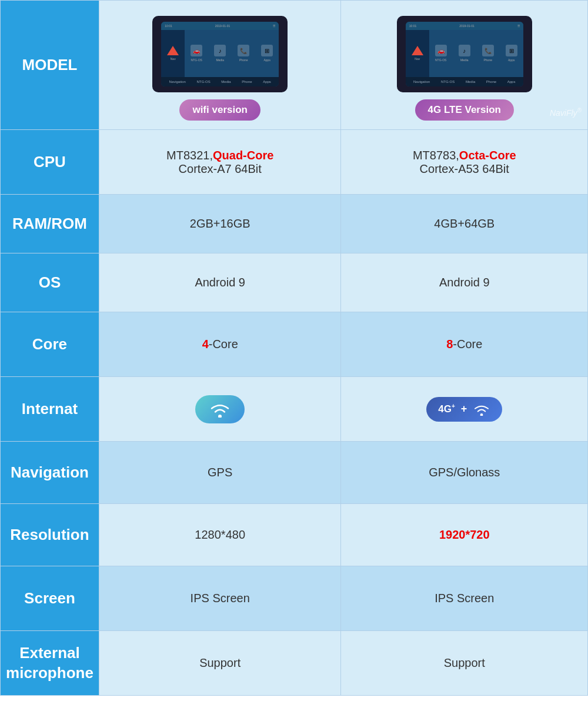 The image size is (588, 701). I want to click on 4g-ramrom-cell: 4GB+64GB, so click(465, 224).